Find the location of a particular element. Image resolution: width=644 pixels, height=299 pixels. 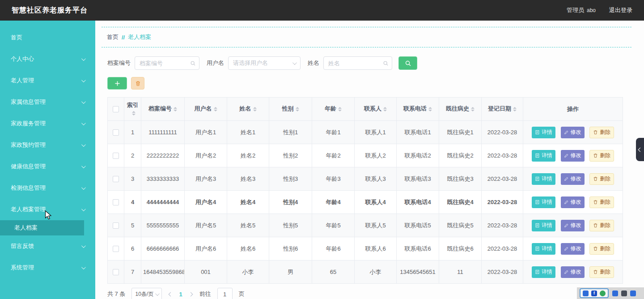

row-checkbox-cell is located at coordinates (116, 156).